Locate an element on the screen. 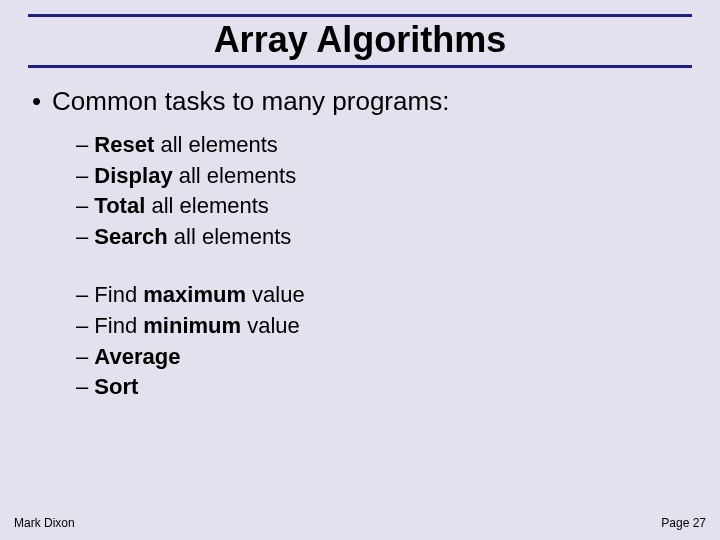 The image size is (720, 540). footer-page: Page 27 is located at coordinates (684, 523).